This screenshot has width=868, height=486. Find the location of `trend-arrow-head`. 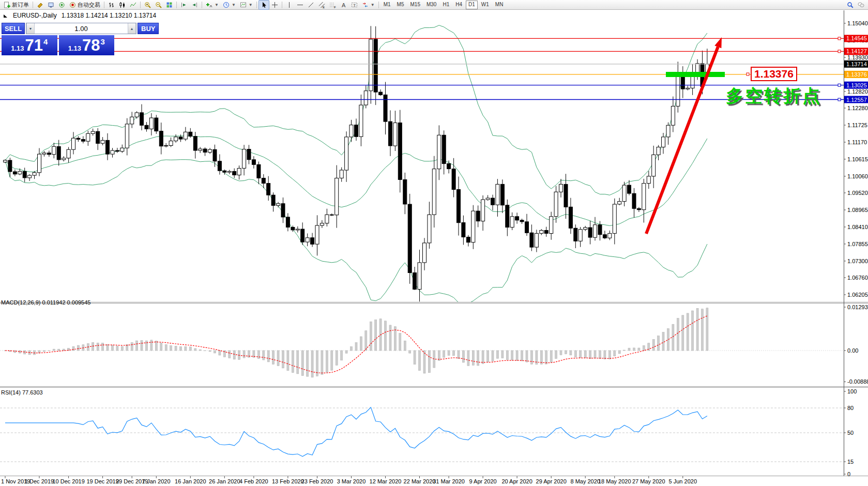

trend-arrow-head is located at coordinates (718, 42).